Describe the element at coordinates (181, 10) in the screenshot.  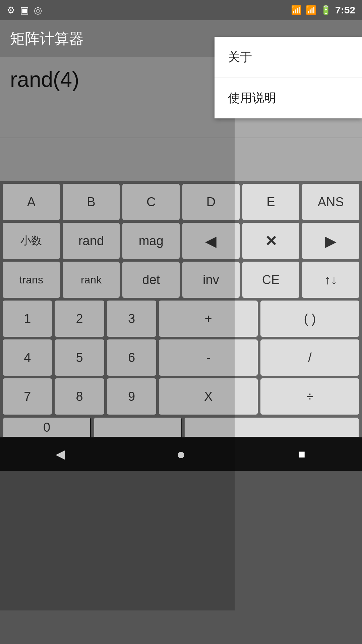
I see `status-bar: ⚙ ▣ ◎ 📶 📶 🔋 7:52` at that location.